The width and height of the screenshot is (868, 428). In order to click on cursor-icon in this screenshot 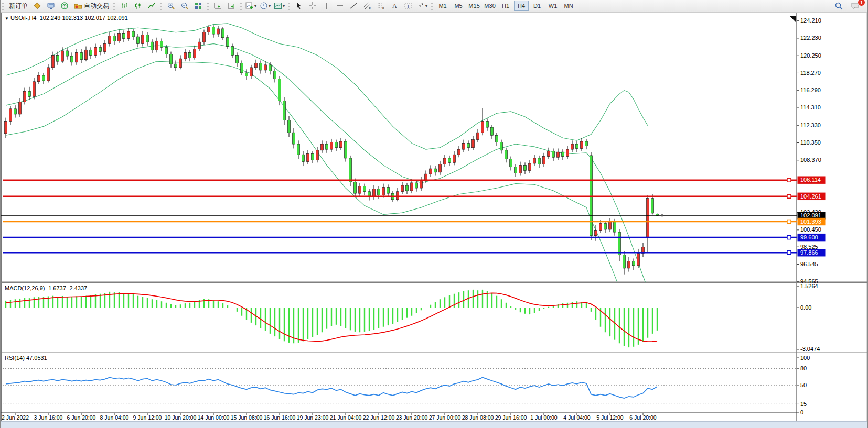, I will do `click(299, 6)`.